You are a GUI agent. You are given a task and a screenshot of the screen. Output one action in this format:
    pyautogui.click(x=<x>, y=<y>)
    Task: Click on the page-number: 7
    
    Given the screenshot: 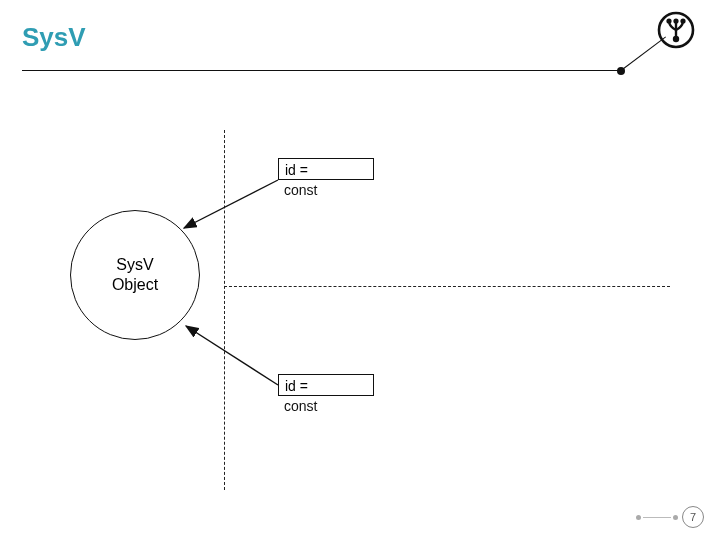 What is the action you would take?
    pyautogui.click(x=693, y=517)
    